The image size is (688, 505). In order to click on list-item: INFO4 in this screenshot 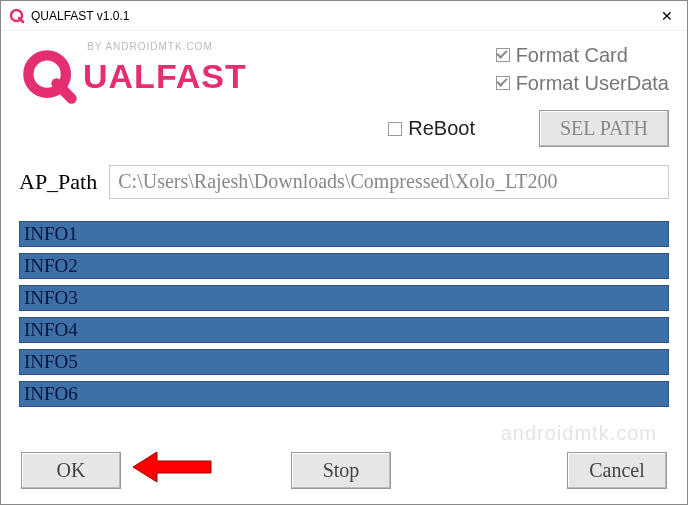, I will do `click(344, 330)`.